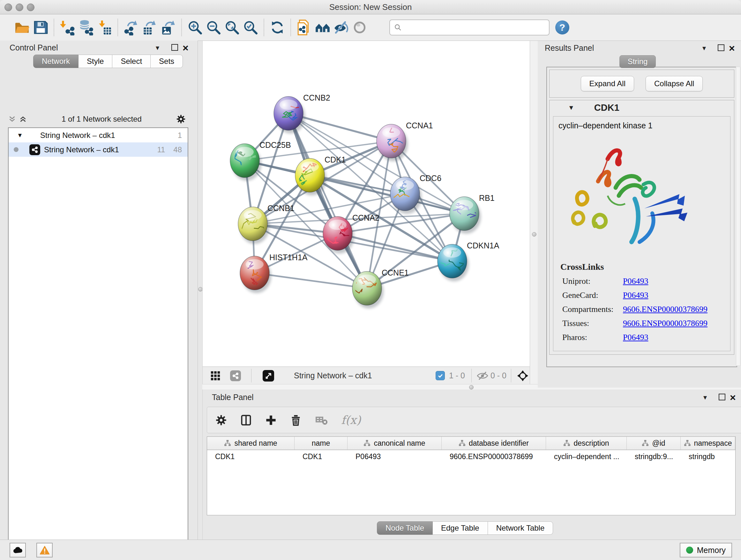 The width and height of the screenshot is (741, 560). Describe the element at coordinates (200, 290) in the screenshot. I see `left-splitter` at that location.